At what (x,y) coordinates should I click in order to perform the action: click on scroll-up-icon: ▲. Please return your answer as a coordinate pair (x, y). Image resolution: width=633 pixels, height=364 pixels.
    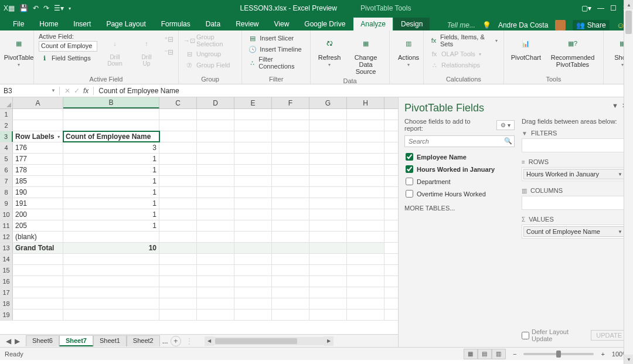
    Looking at the image, I should click on (628, 5).